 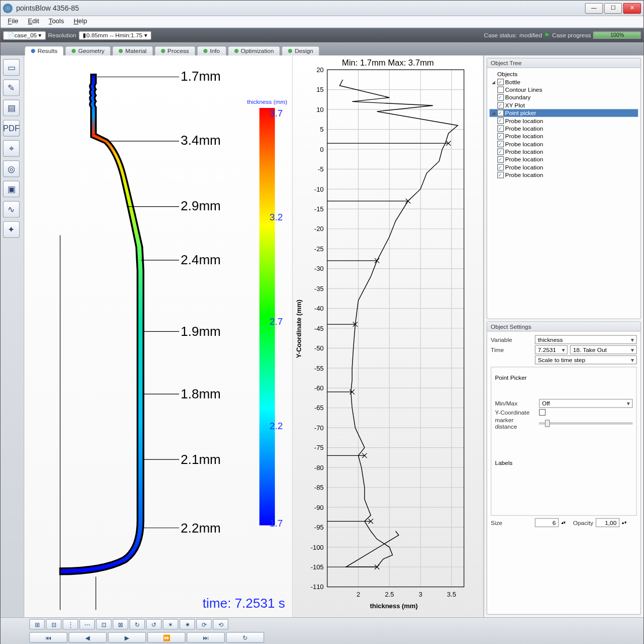 I want to click on menu-file: FFileile, so click(x=13, y=22).